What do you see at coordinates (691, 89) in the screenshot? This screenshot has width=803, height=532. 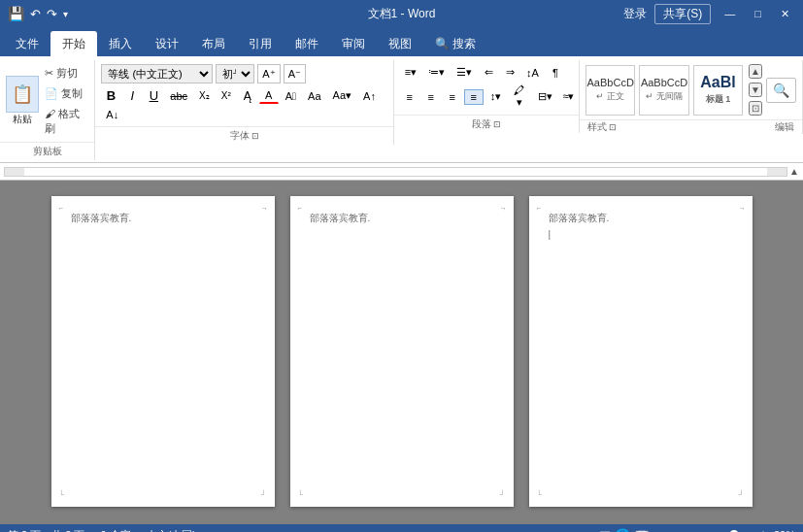 I see `styles-group-inner: AaBbCcD ↵ 正文 AaBbCcD ↵ 无间隔 AaBl 标题 1 ▲ ▼…` at bounding box center [691, 89].